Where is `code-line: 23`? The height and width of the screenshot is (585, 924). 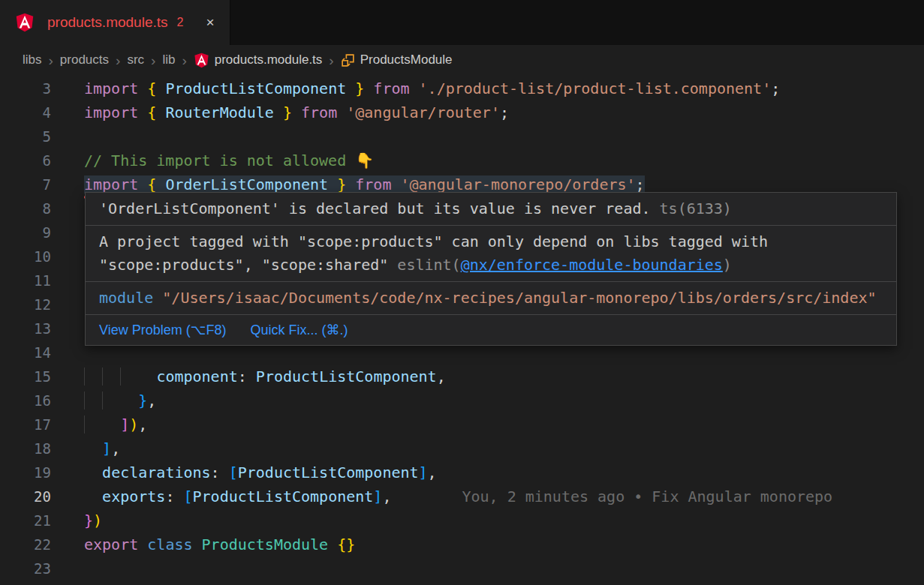 code-line: 23 is located at coordinates (462, 568).